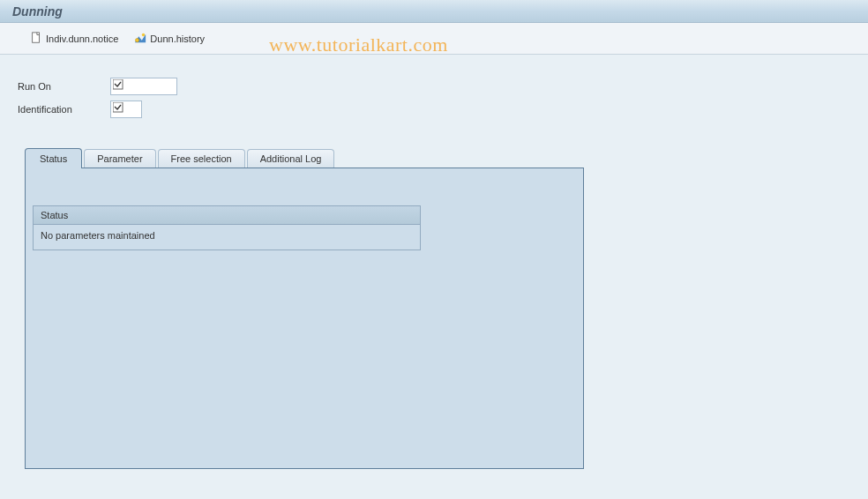  Describe the element at coordinates (169, 39) in the screenshot. I see `dunn-history-button: Dunn.history` at that location.